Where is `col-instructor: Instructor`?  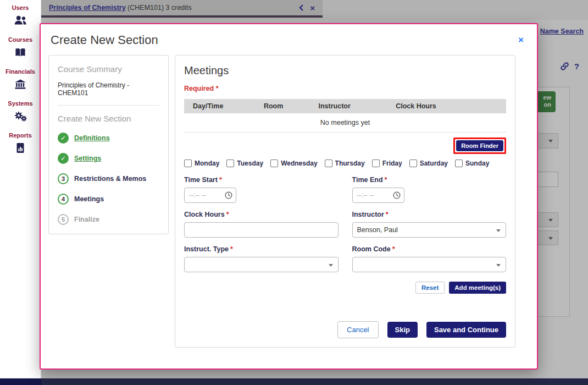
col-instructor: Instructor is located at coordinates (348, 106).